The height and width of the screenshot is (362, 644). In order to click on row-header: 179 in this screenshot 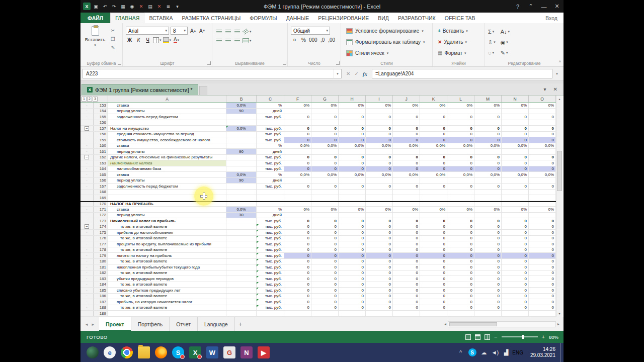, I will do `click(101, 255)`.